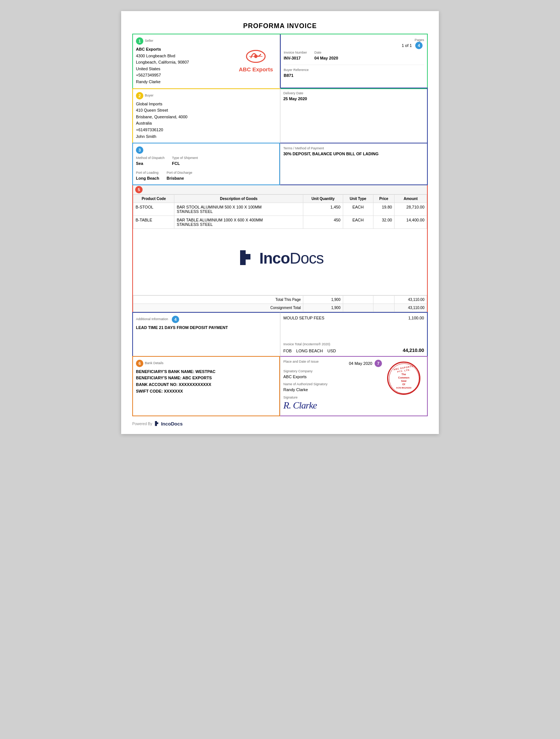  I want to click on seller-label: Seller, so click(149, 41).